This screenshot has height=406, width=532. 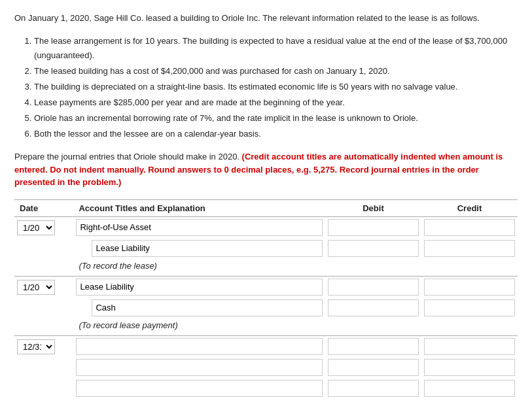 I want to click on intro-paragraph: On January 1, 2020, Sage Hill Co. leased…, so click(x=266, y=18).